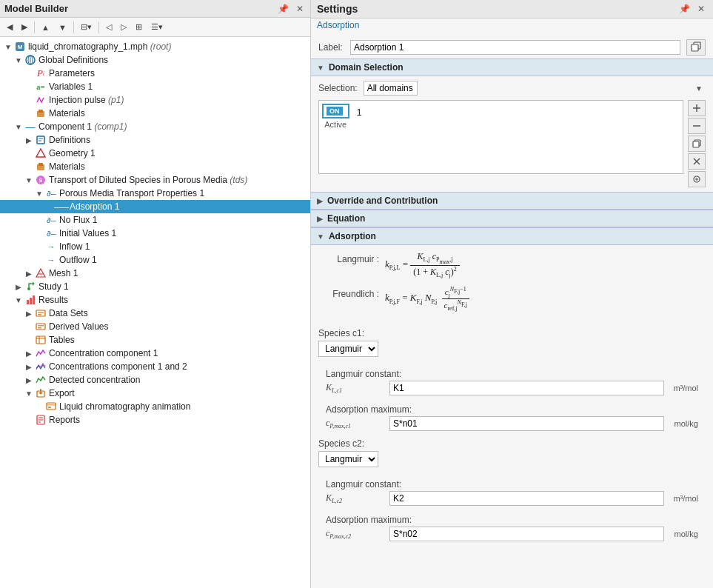 The height and width of the screenshot is (588, 713). I want to click on tree-item-export: ▼ Export, so click(155, 393).